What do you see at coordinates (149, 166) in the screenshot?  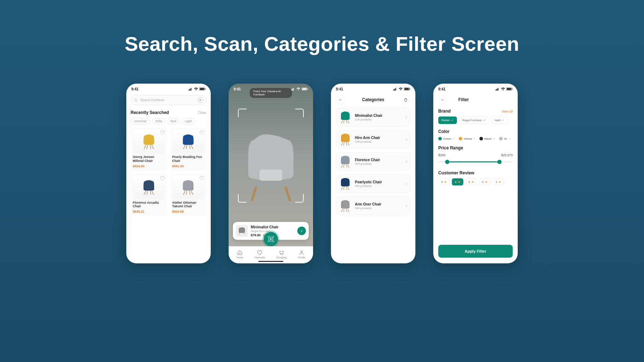 I see `product-price: $424.00` at bounding box center [149, 166].